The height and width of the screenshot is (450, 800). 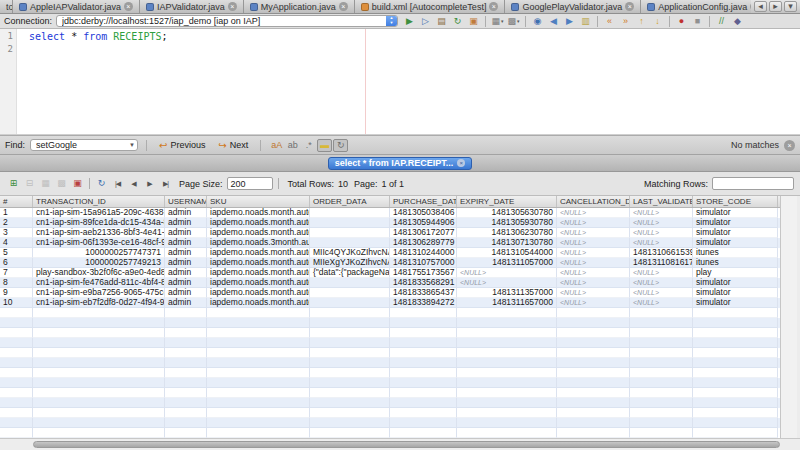 What do you see at coordinates (292, 146) in the screenshot?
I see `whole-words-icon: ab` at bounding box center [292, 146].